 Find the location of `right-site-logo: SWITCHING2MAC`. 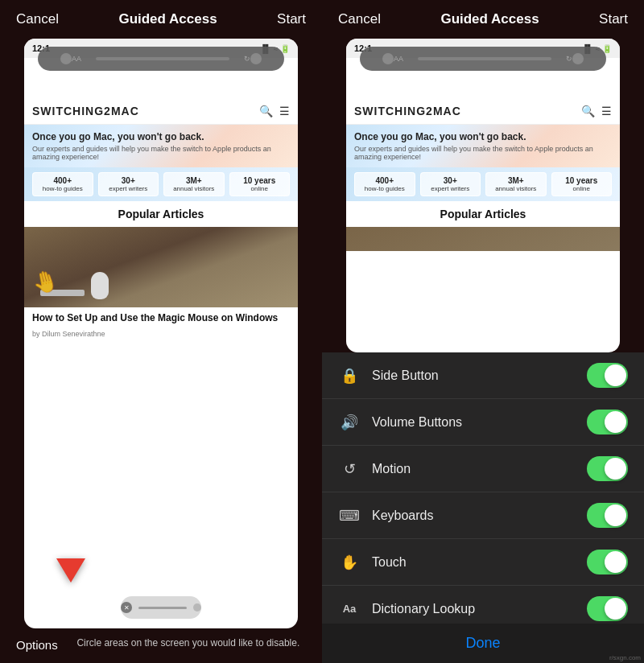

right-site-logo: SWITCHING2MAC is located at coordinates (407, 111).